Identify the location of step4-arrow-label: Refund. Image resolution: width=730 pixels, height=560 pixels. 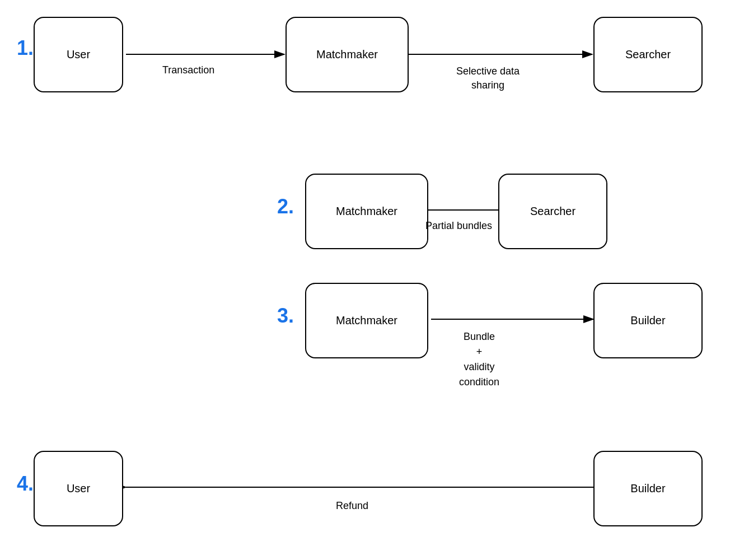
(352, 506).